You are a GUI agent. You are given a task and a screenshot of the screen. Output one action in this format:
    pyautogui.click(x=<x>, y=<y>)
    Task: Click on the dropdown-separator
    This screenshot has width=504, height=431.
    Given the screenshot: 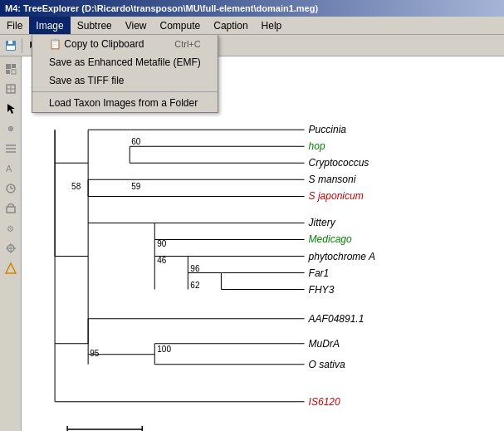 What is the action you would take?
    pyautogui.click(x=125, y=91)
    